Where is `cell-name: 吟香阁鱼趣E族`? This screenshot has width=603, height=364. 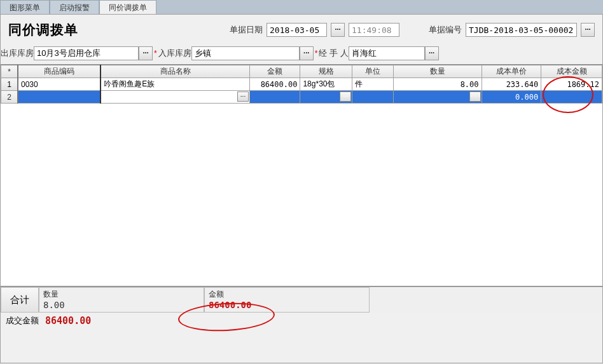 cell-name: 吟香阁鱼趣E族 is located at coordinates (175, 84).